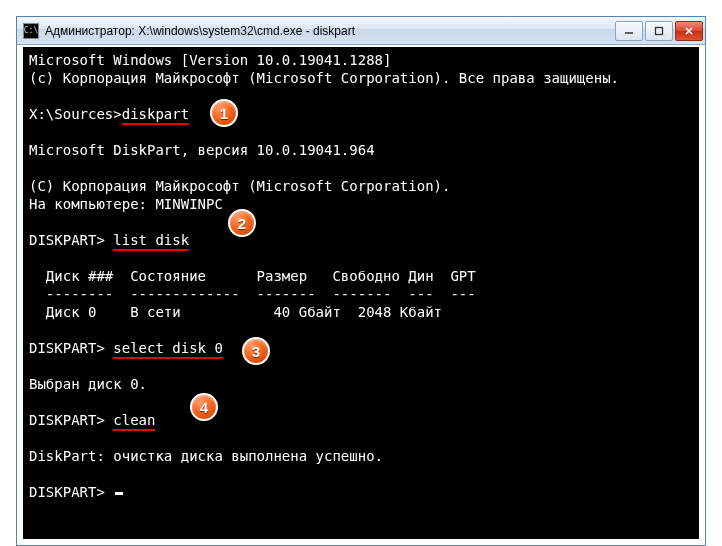 Image resolution: width=722 pixels, height=546 pixels. What do you see at coordinates (256, 351) in the screenshot?
I see `annotation-badge-3: 3` at bounding box center [256, 351].